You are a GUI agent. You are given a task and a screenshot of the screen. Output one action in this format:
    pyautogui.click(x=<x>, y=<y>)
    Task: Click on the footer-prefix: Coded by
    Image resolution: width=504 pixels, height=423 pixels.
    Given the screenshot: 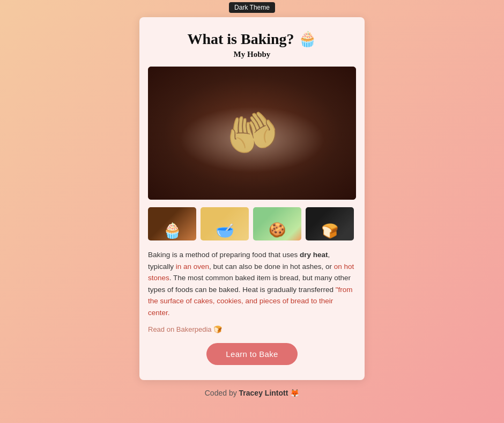 What is the action you would take?
    pyautogui.click(x=221, y=393)
    